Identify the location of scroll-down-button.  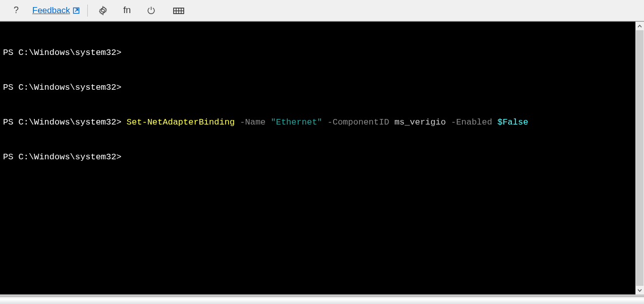
(640, 290).